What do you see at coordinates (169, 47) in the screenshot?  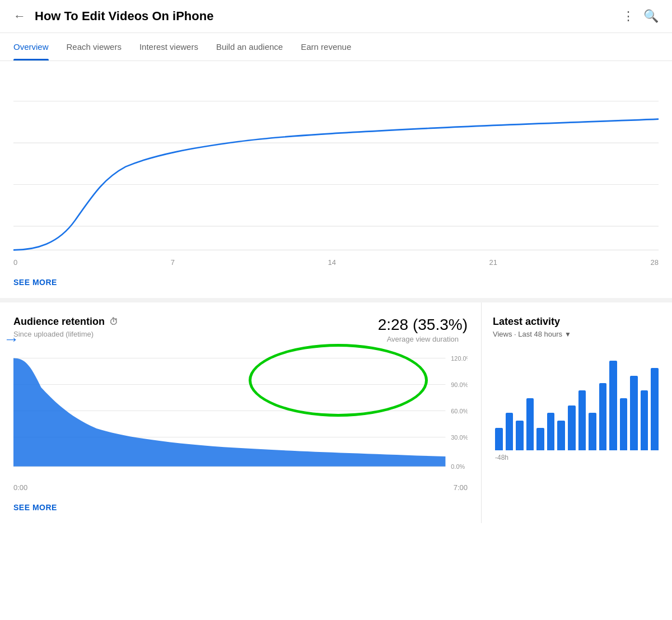 I see `tab-interest-viewers: Interest viewers` at bounding box center [169, 47].